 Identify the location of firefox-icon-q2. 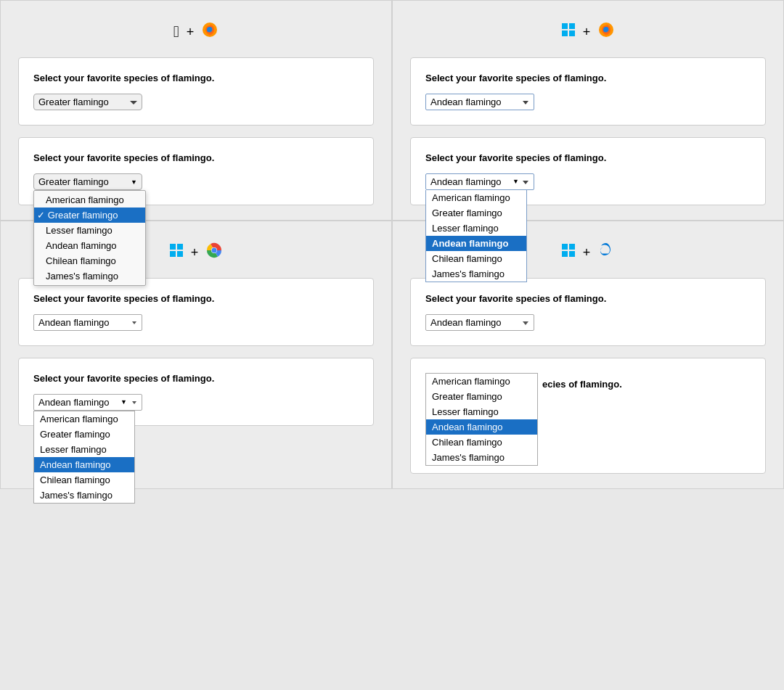
(606, 32).